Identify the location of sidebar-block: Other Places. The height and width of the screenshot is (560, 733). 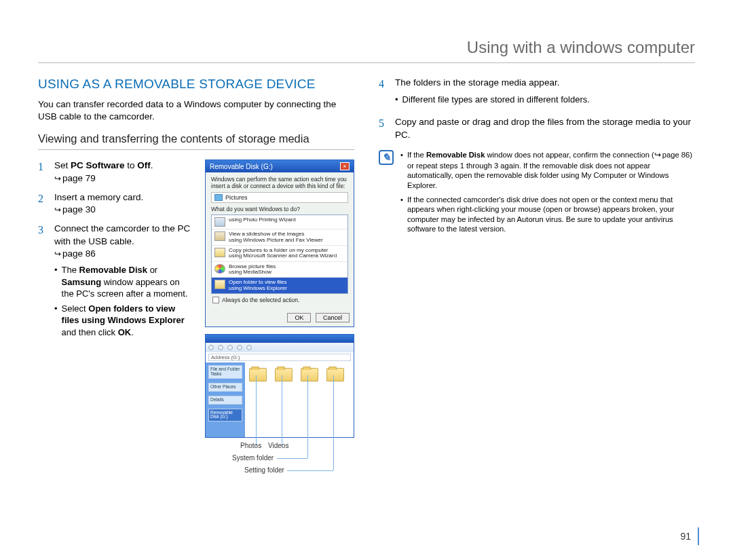
(225, 387).